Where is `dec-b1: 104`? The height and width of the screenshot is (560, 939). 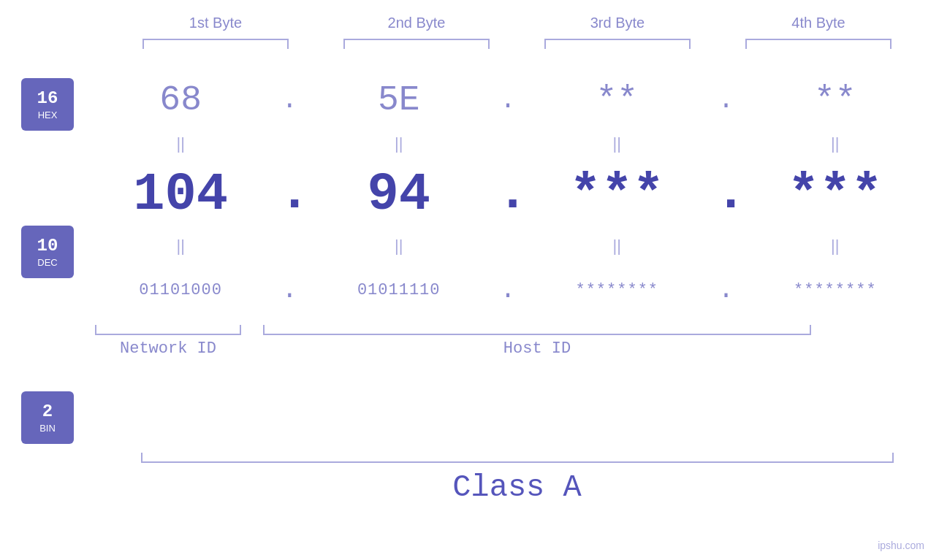 dec-b1: 104 is located at coordinates (180, 195).